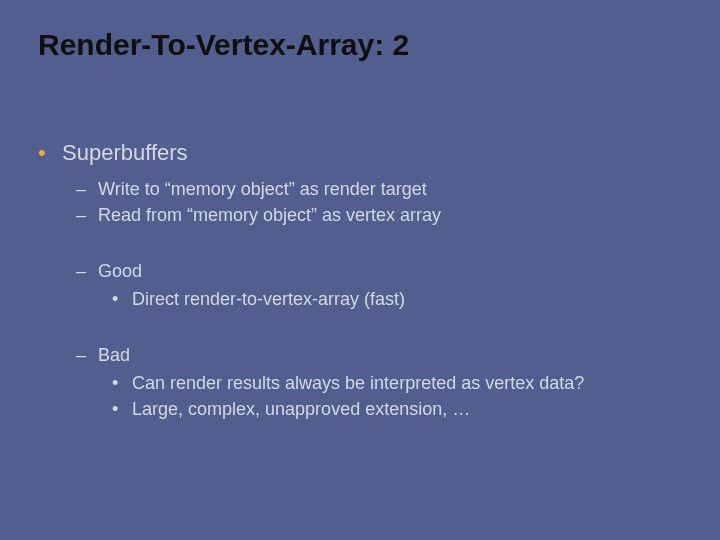 Image resolution: width=720 pixels, height=540 pixels. Describe the element at coordinates (224, 45) in the screenshot. I see `slide-title: Render-To-Vertex-Array: 2` at that location.